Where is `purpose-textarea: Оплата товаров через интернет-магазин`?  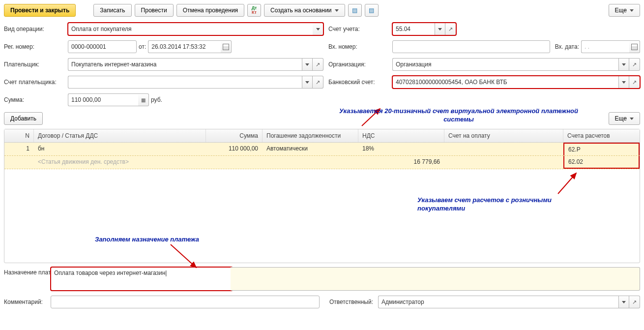 purpose-textarea: Оплата товаров через интернет-магазин is located at coordinates (142, 279).